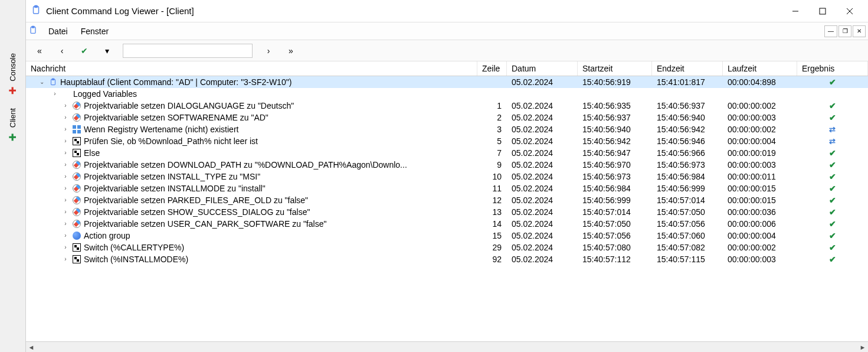  Describe the element at coordinates (107, 236) in the screenshot. I see `row-message: Action group` at that location.